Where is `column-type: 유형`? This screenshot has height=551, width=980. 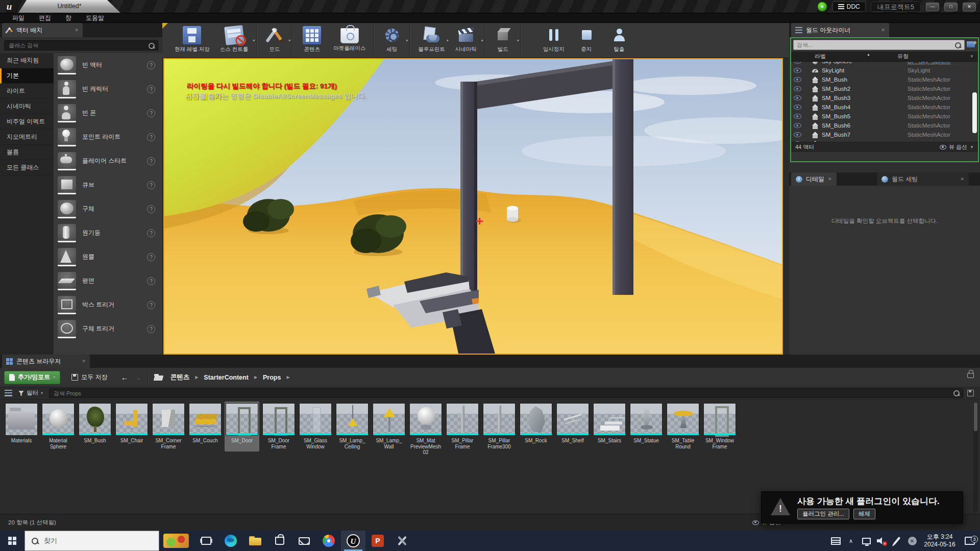
column-type: 유형 is located at coordinates (903, 56).